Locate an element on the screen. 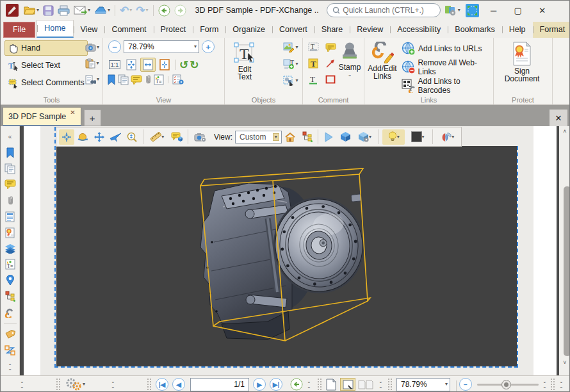 The height and width of the screenshot is (392, 570). tab-bookmarks: Bookmarks is located at coordinates (475, 29).